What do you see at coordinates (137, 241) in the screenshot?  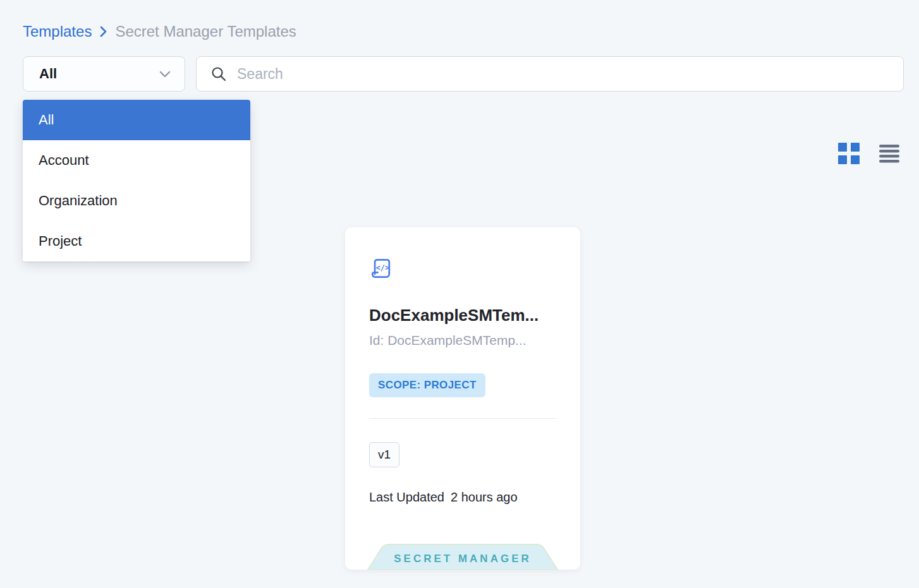 I see `menu-item-project: Project` at bounding box center [137, 241].